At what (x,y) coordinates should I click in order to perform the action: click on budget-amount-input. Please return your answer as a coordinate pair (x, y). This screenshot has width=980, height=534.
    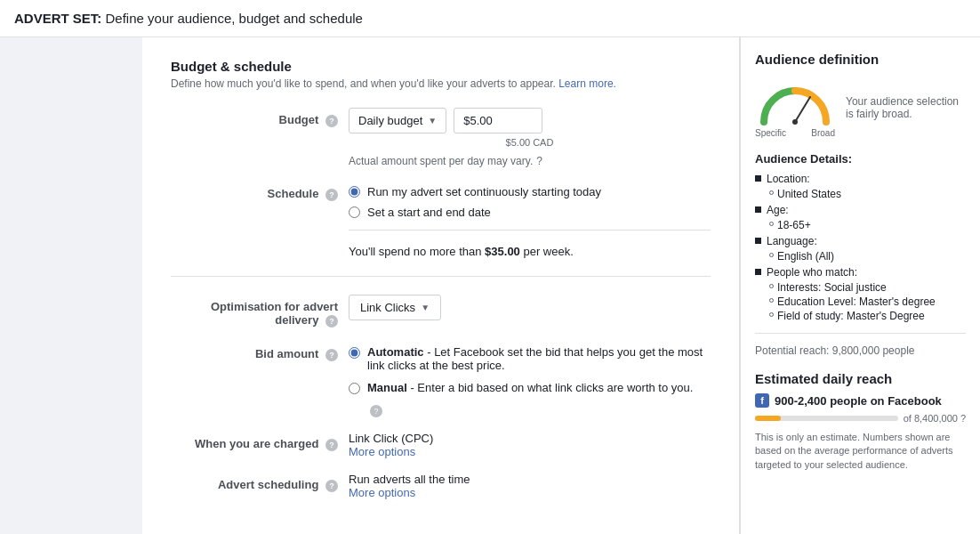
    Looking at the image, I should click on (498, 121).